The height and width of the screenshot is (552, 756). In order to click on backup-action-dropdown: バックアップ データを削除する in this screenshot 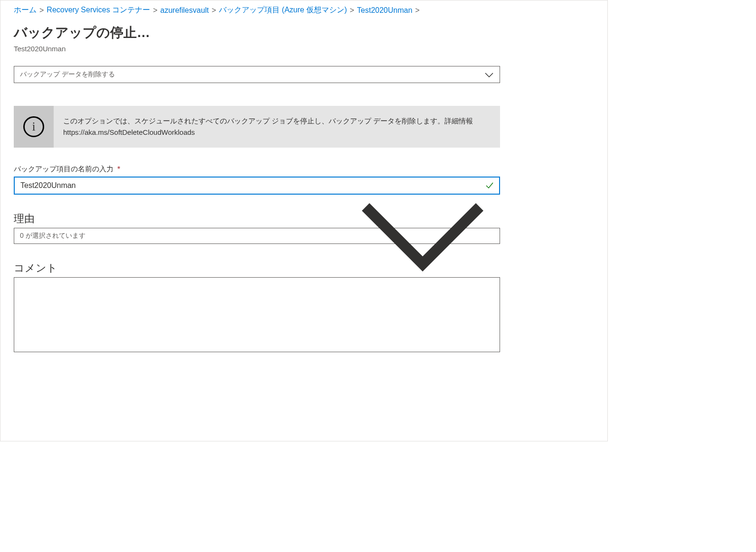, I will do `click(257, 75)`.